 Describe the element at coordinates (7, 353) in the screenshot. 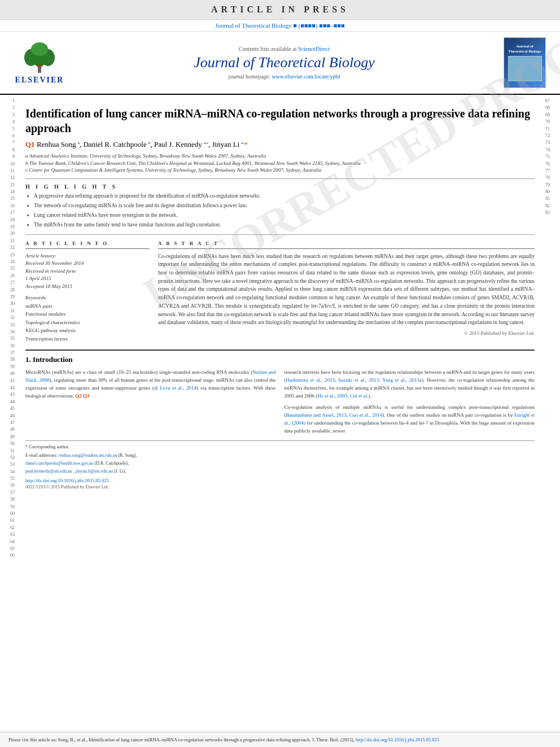

I see `line-37: 37` at that location.